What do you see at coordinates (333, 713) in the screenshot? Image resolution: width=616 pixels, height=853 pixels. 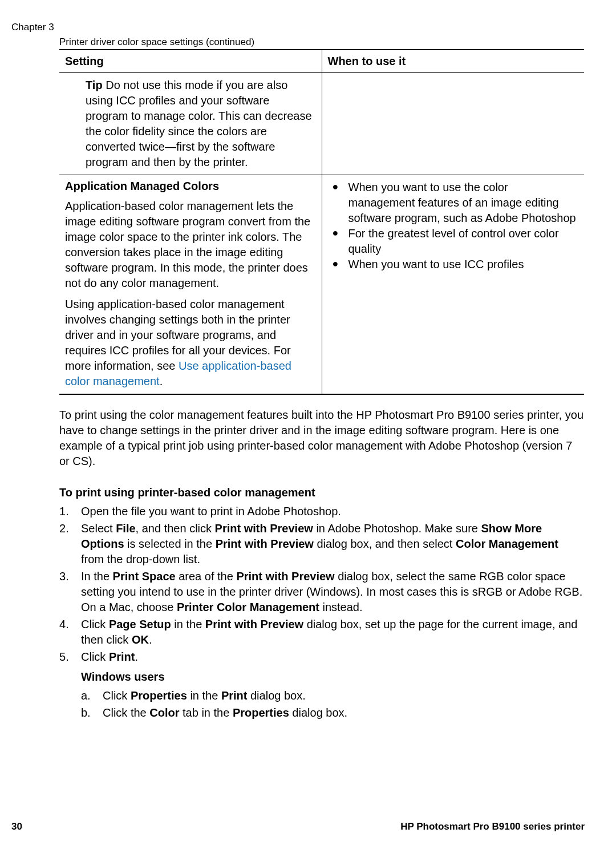 I see `win-step-b: Click the Color tab in the Properties di…` at bounding box center [333, 713].